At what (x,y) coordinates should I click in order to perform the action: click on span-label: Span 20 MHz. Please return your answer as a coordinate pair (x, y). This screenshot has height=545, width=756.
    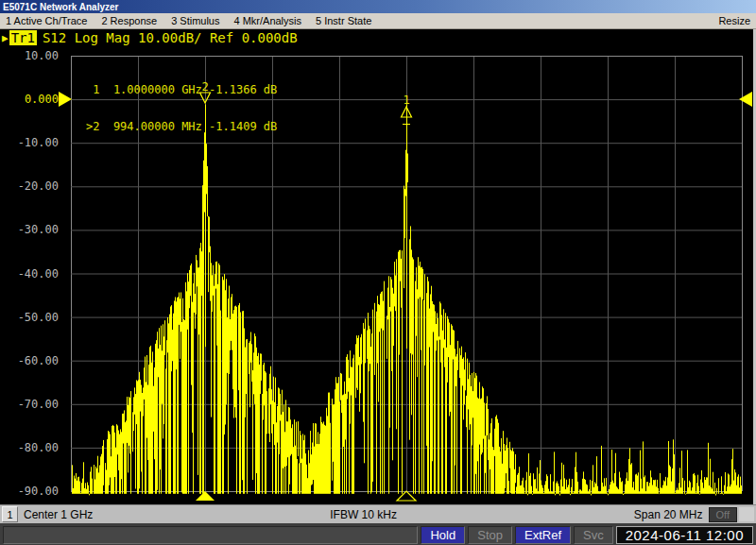
    Looking at the image, I should click on (669, 515).